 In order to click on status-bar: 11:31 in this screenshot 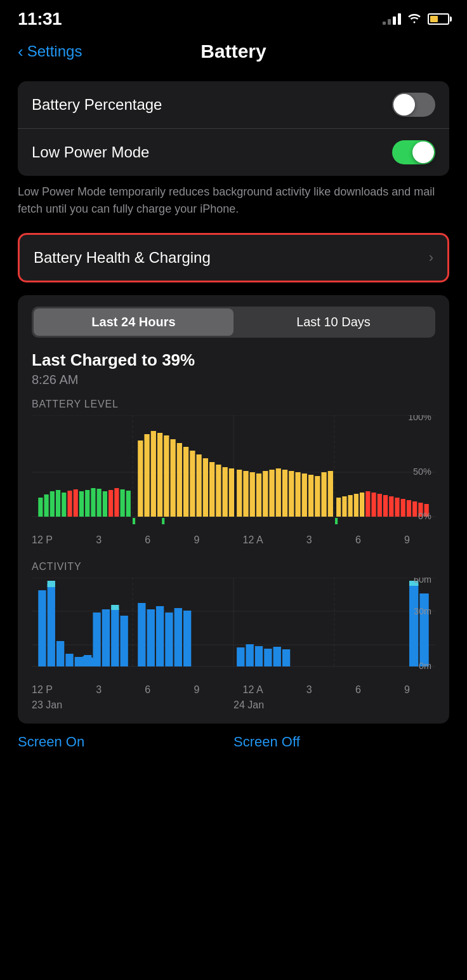, I will do `click(234, 17)`.